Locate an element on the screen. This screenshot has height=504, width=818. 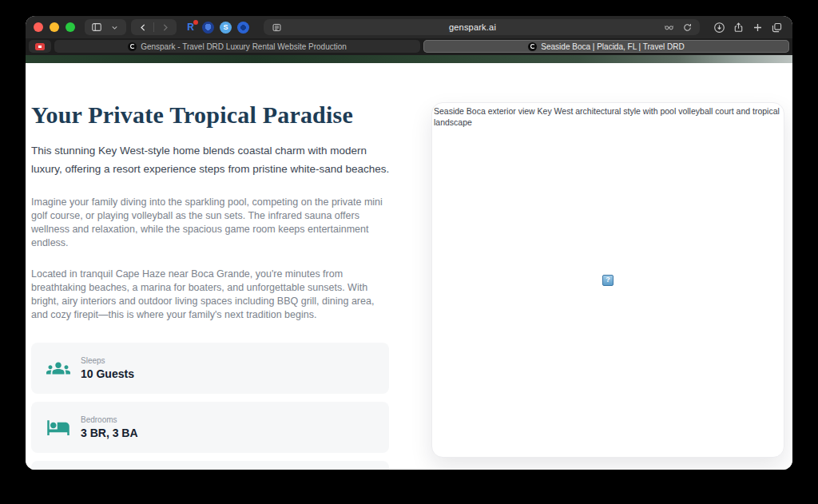
sidebar-icon is located at coordinates (97, 27).